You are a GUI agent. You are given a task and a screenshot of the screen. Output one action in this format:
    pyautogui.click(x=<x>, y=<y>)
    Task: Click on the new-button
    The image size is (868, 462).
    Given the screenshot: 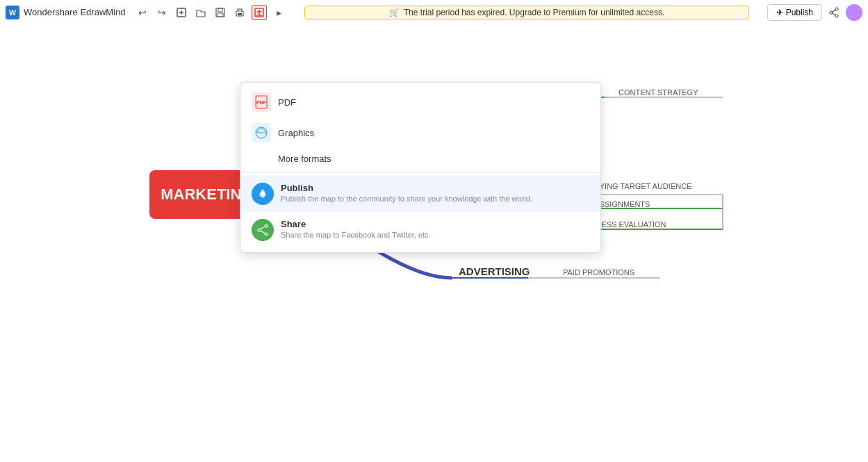 What is the action you would take?
    pyautogui.click(x=181, y=13)
    